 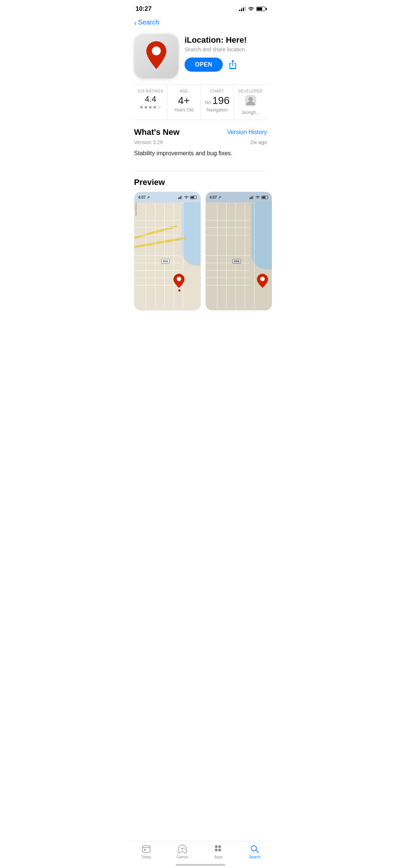 What do you see at coordinates (200, 153) in the screenshot?
I see `update-notes: Stability improvements and bug fixes.` at bounding box center [200, 153].